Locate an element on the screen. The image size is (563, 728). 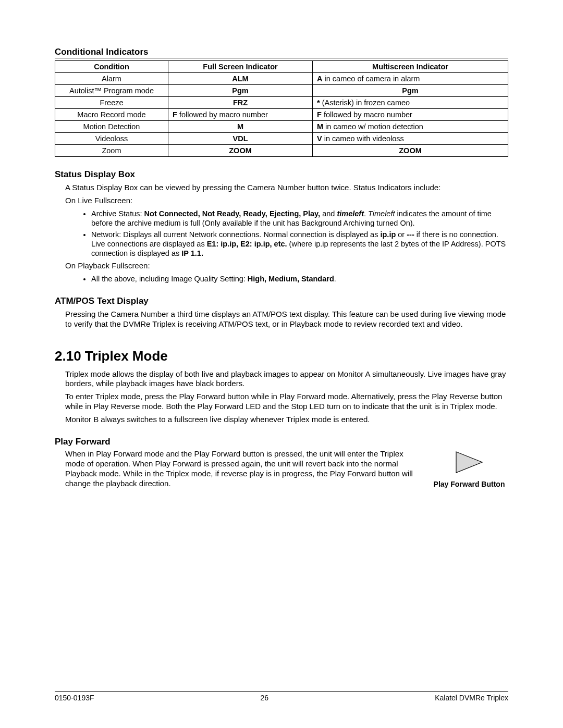
triplex-p3: Monitor B always switches to a fullscree… is located at coordinates (287, 420).